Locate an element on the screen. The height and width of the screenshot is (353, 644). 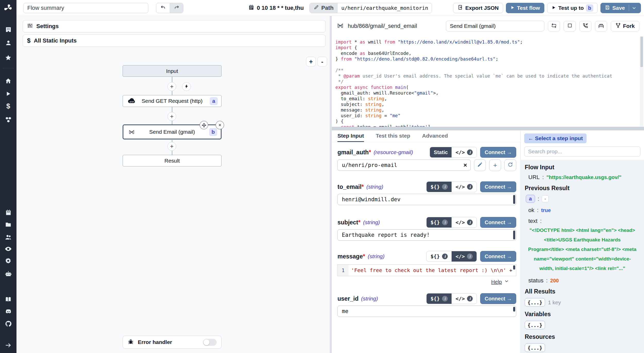
select-step-input-button: ← Select a step input is located at coordinates (555, 138).